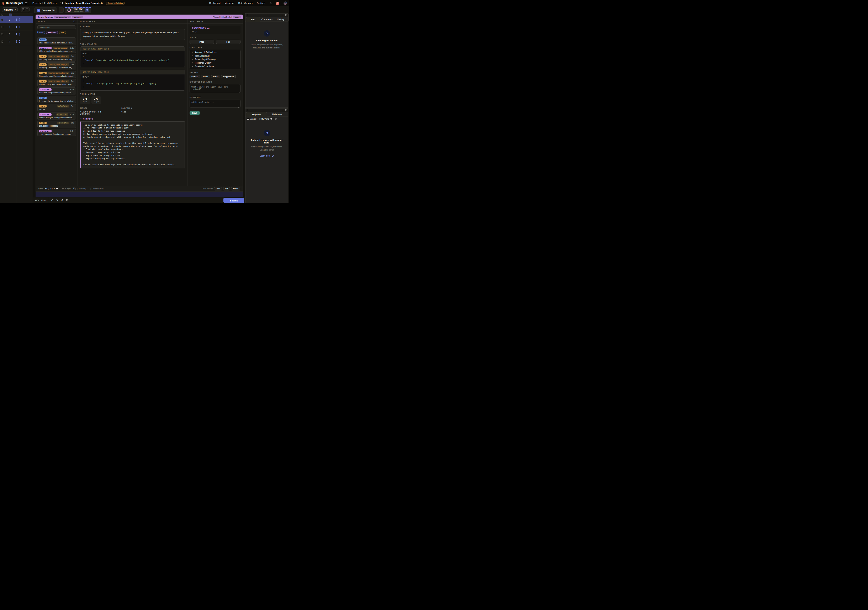  Describe the element at coordinates (265, 119) in the screenshot. I see `by-time-sort-button: By Time` at that location.